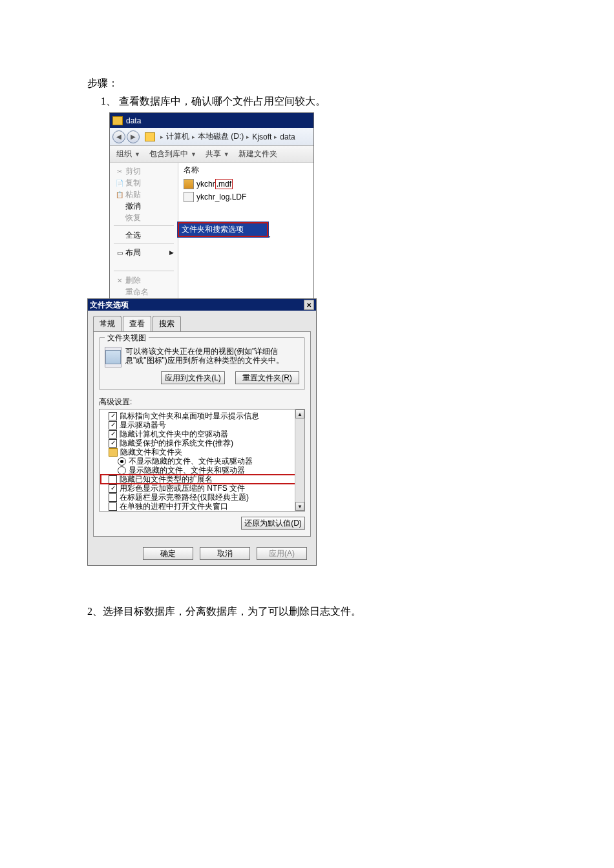 This screenshot has height=868, width=614. Describe the element at coordinates (202, 553) in the screenshot. I see `dialog-buttons: 确定 取消 应用(A)` at that location.